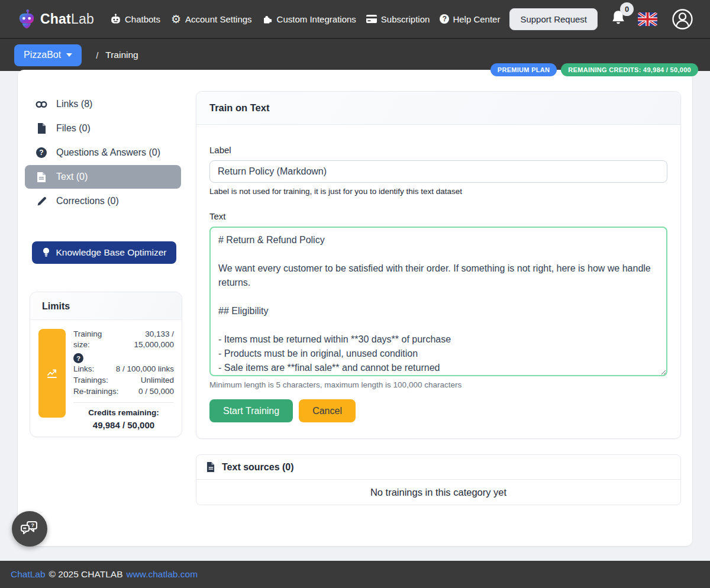 The width and height of the screenshot is (710, 588). I want to click on limits-row-value: 0 / 50,000, so click(156, 392).